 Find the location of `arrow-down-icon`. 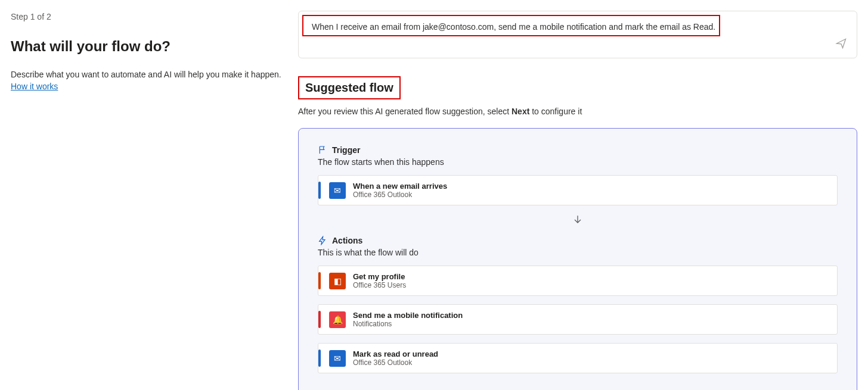

arrow-down-icon is located at coordinates (578, 220).